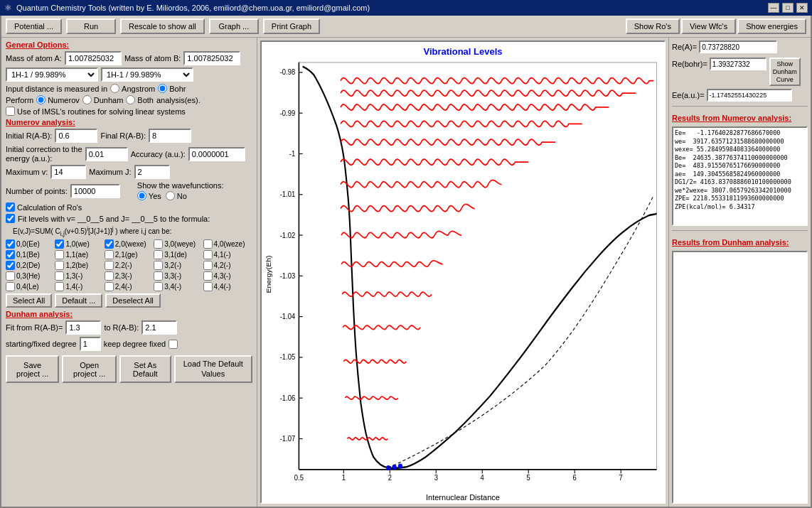  Describe the element at coordinates (785, 72) in the screenshot. I see `show-dunham-curve-button: Show Dunham Curve` at that location.